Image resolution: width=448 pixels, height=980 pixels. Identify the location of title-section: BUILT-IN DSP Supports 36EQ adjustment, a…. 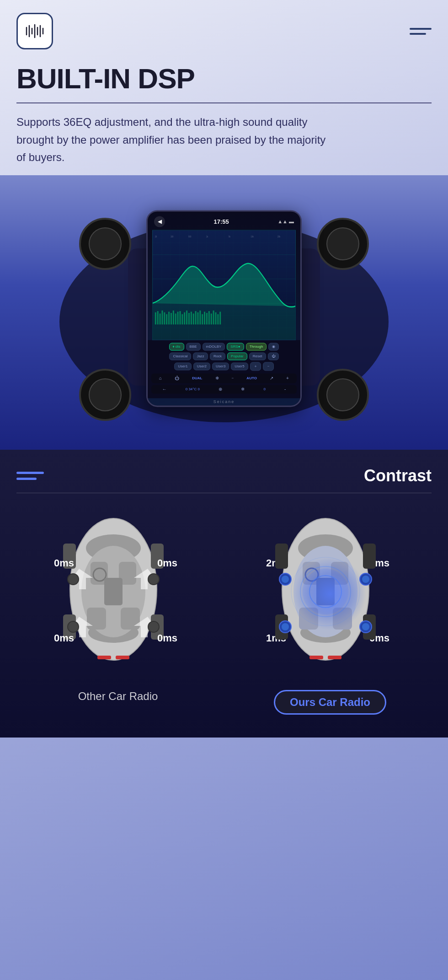
(224, 113).